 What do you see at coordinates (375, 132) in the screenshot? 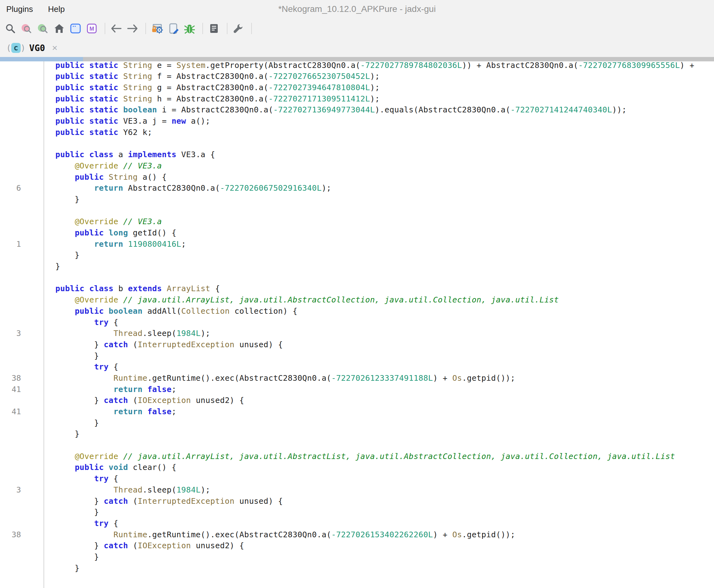
I see `code-line: public static Y62 k;` at bounding box center [375, 132].